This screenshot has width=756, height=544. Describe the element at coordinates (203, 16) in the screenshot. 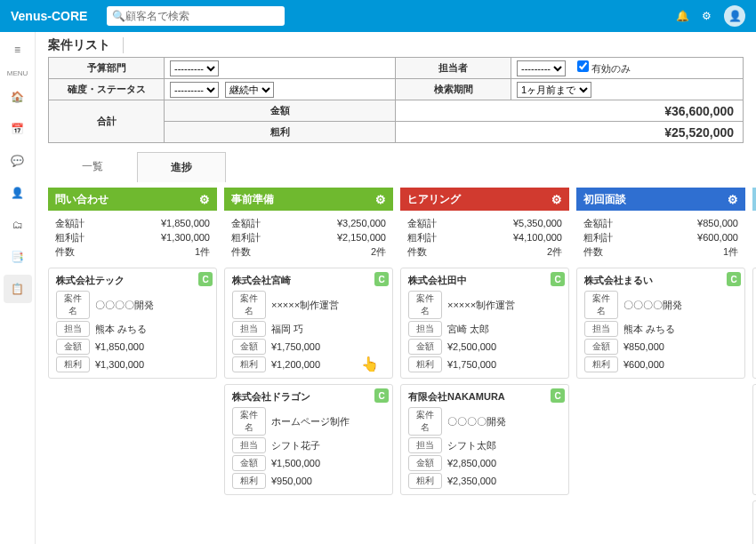

I see `search-input` at that location.